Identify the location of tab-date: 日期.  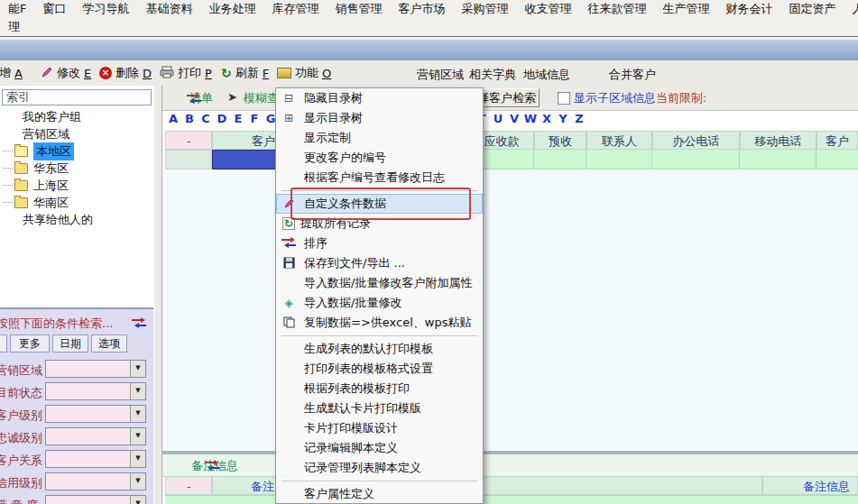
(70, 344).